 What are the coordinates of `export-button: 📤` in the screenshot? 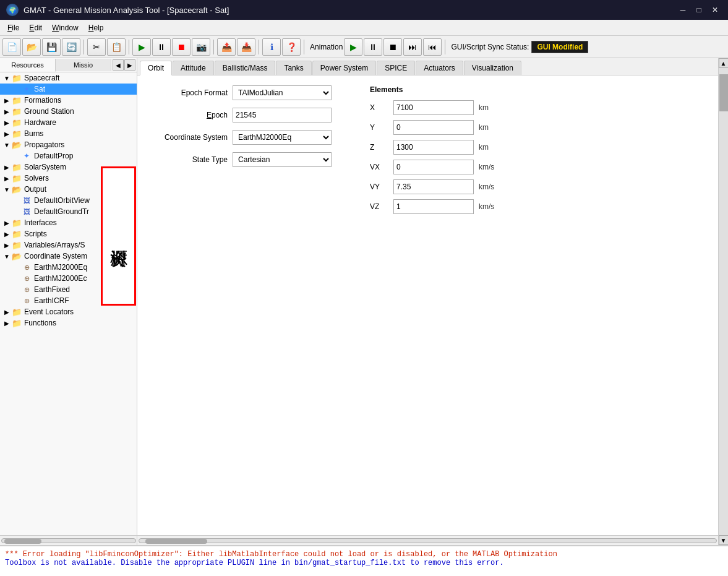 It's located at (226, 47).